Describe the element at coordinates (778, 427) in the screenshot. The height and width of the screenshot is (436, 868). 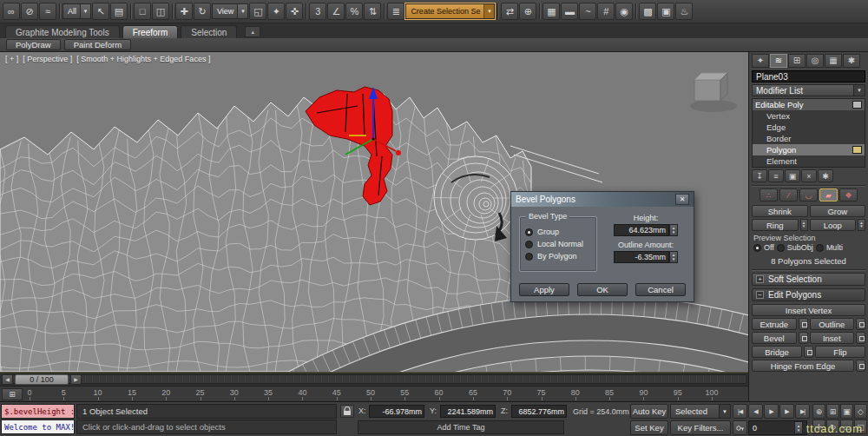
I see `current-frame-field: 0 ▴▾` at that location.